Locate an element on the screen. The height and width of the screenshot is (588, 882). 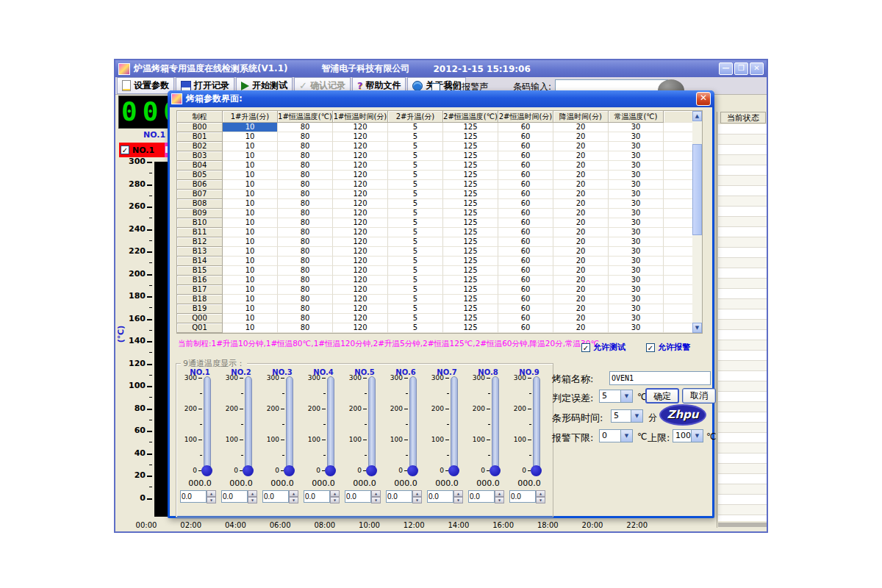
channel-input is located at coordinates (481, 497).